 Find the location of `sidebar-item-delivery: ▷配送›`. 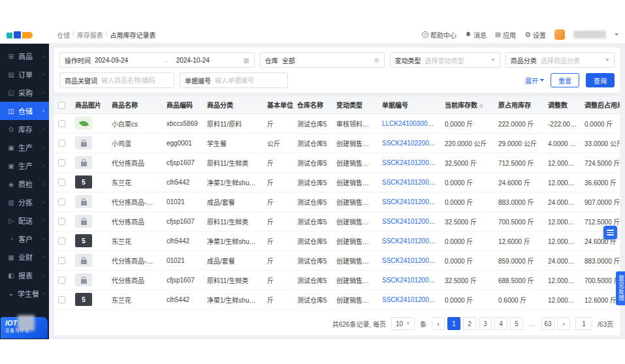

sidebar-item-delivery: ▷配送› is located at coordinates (25, 220).